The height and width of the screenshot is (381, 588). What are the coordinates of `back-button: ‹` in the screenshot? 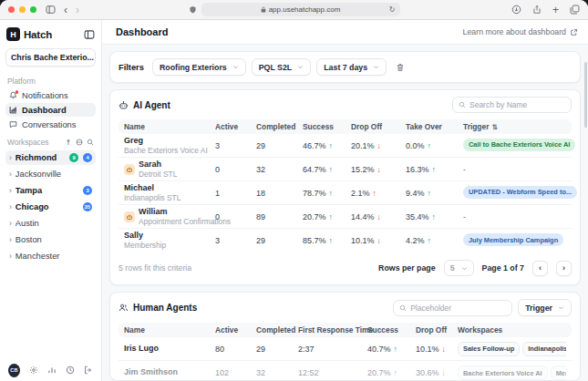 It's located at (66, 10).